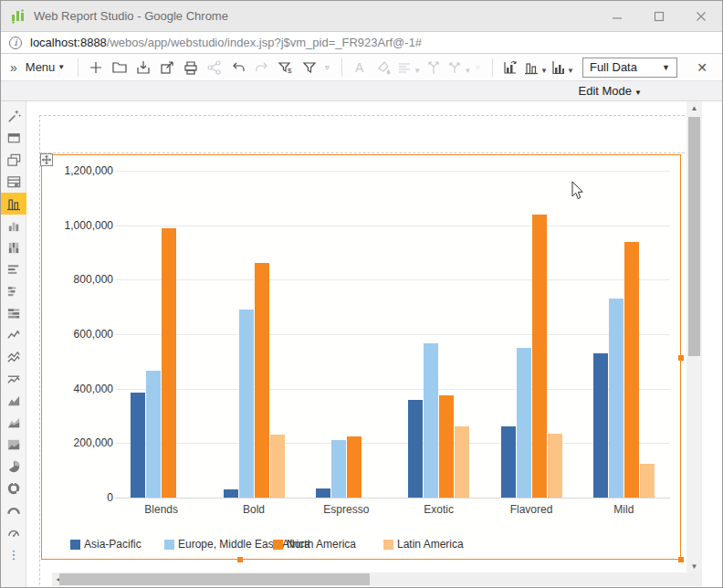 The image size is (723, 588). Describe the element at coordinates (191, 68) in the screenshot. I see `print-button` at that location.